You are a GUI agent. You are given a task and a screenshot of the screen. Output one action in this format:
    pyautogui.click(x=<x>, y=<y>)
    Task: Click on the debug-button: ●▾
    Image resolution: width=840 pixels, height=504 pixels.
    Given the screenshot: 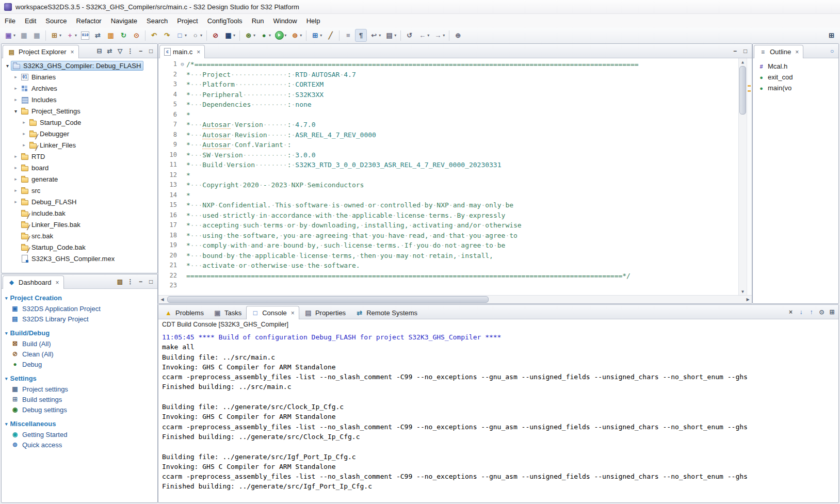 What is the action you would take?
    pyautogui.click(x=265, y=35)
    